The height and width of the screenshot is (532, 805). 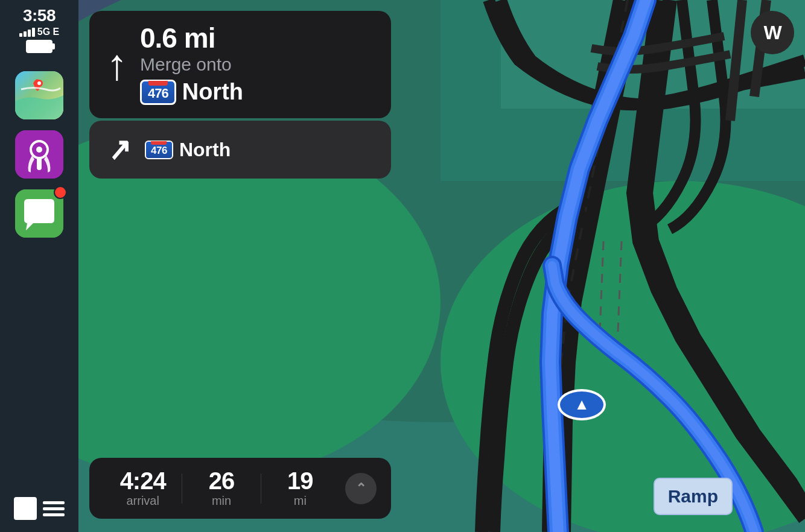 What do you see at coordinates (257, 38) in the screenshot?
I see `distance-display: 0.6 mi` at bounding box center [257, 38].